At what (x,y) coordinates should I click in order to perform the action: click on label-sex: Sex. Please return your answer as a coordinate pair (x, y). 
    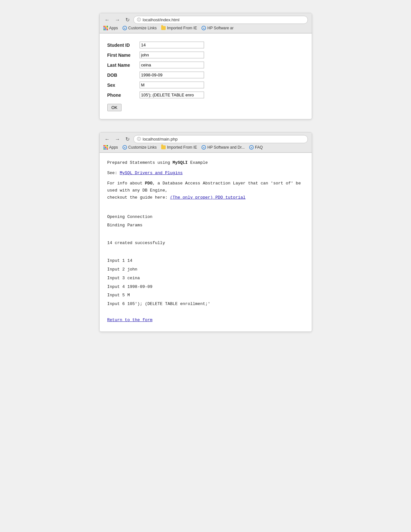
    Looking at the image, I should click on (123, 85).